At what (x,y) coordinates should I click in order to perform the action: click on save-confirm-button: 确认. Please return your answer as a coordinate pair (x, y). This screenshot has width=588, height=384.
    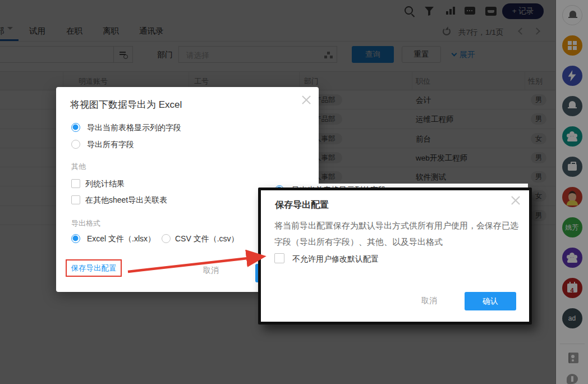
    Looking at the image, I should click on (490, 301).